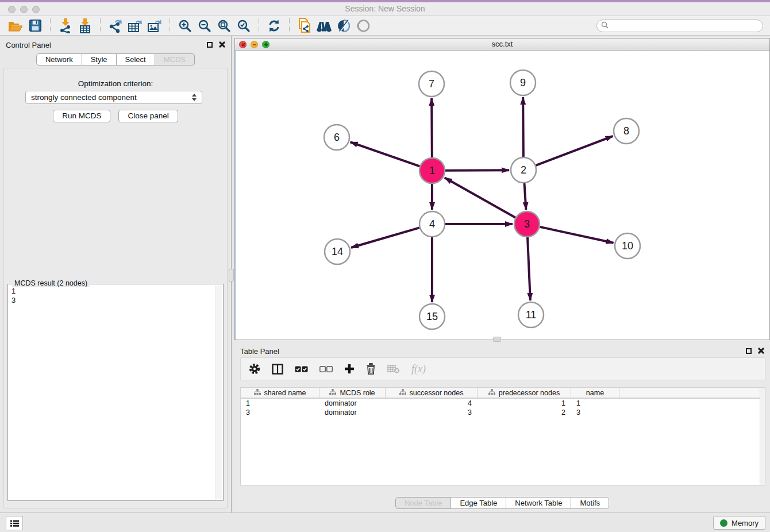 The width and height of the screenshot is (770, 532). I want to click on trash-icon, so click(371, 369).